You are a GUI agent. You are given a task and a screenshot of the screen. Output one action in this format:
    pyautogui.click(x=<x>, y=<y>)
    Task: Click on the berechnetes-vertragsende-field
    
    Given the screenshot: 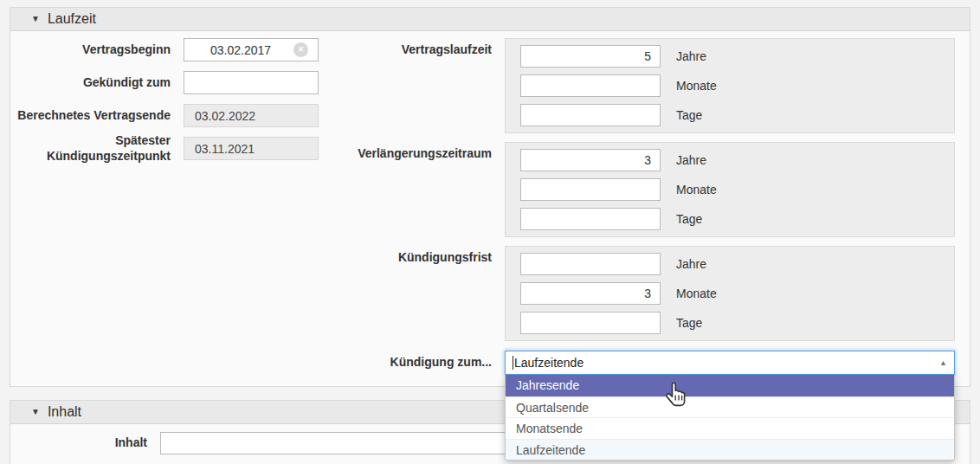 What is the action you would take?
    pyautogui.click(x=251, y=116)
    